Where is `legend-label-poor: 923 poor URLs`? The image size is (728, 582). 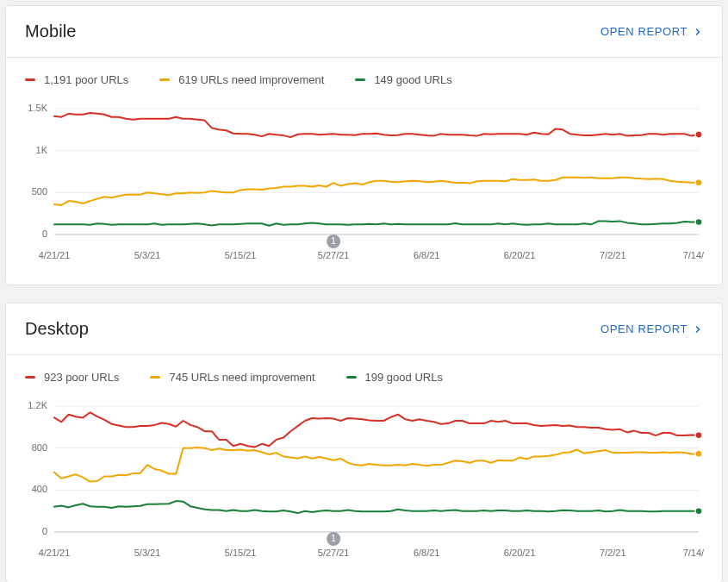
legend-label-poor: 923 poor URLs is located at coordinates (81, 378).